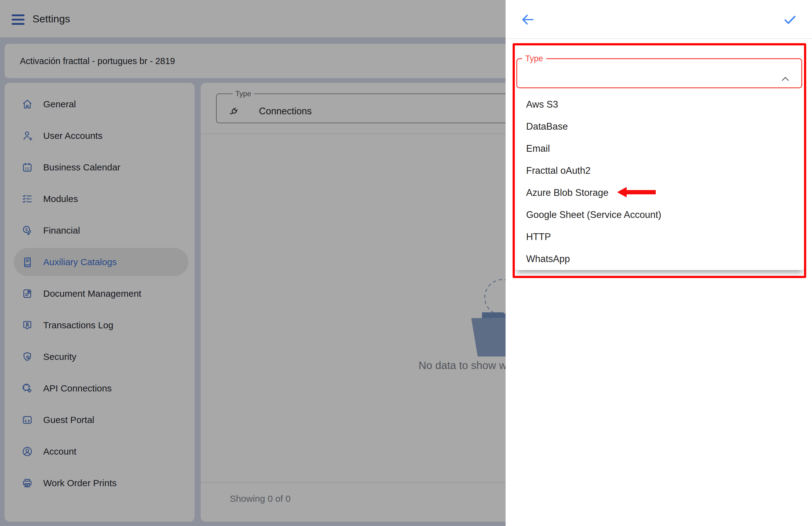  What do you see at coordinates (659, 237) in the screenshot?
I see `type-option: HTTP` at bounding box center [659, 237].